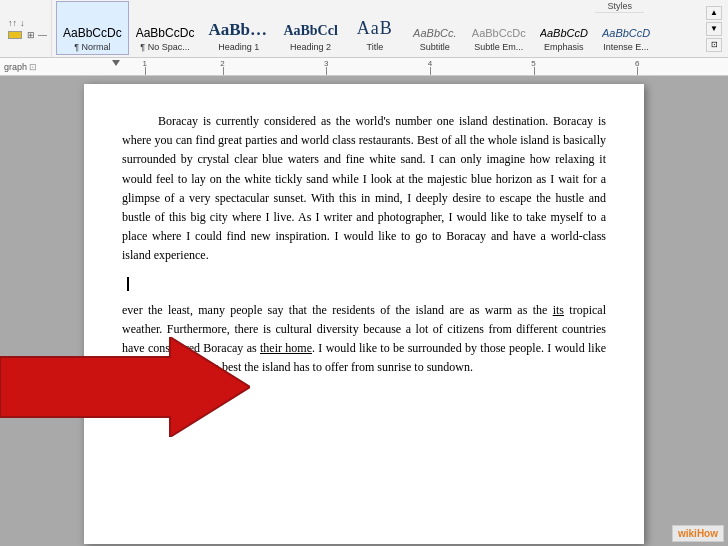 This screenshot has width=728, height=546. I want to click on style-heading2: AaBbCclHeading 2, so click(310, 28).